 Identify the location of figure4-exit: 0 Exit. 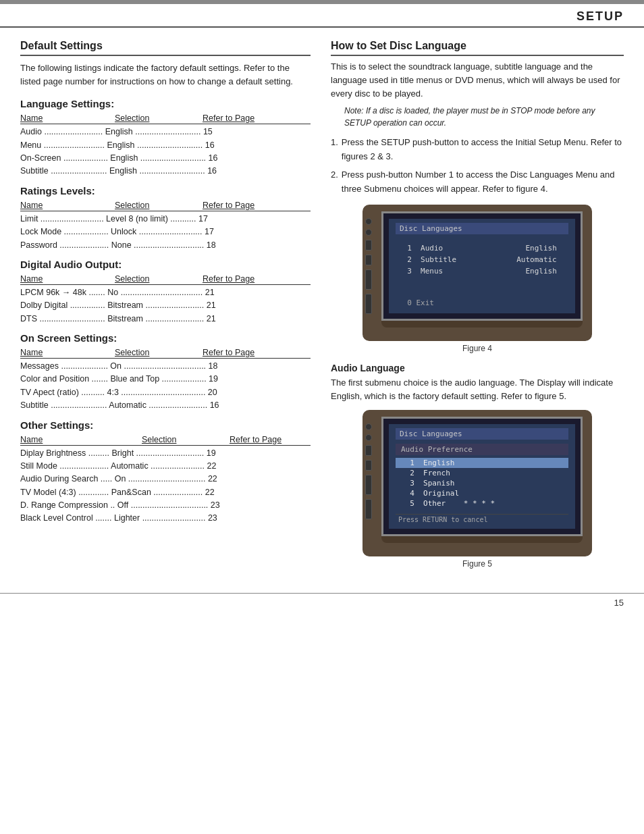
(482, 303).